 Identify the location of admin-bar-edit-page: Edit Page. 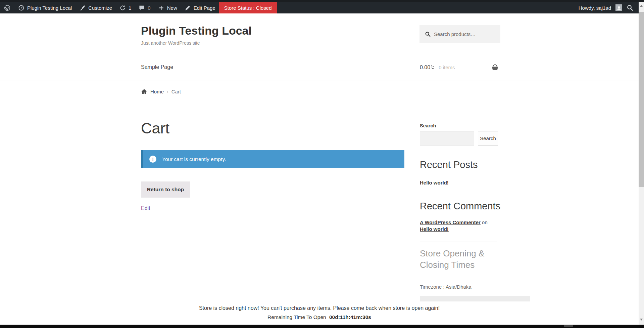
(200, 8).